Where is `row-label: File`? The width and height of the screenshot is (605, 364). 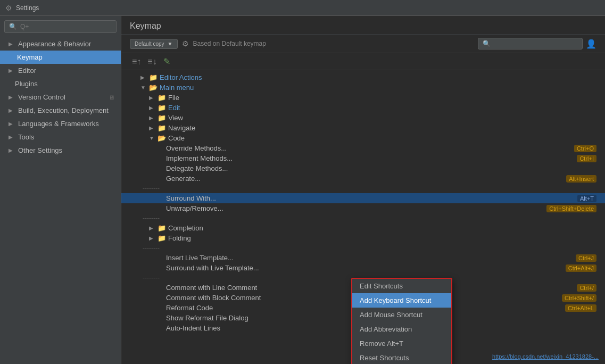
row-label: File is located at coordinates (173, 98).